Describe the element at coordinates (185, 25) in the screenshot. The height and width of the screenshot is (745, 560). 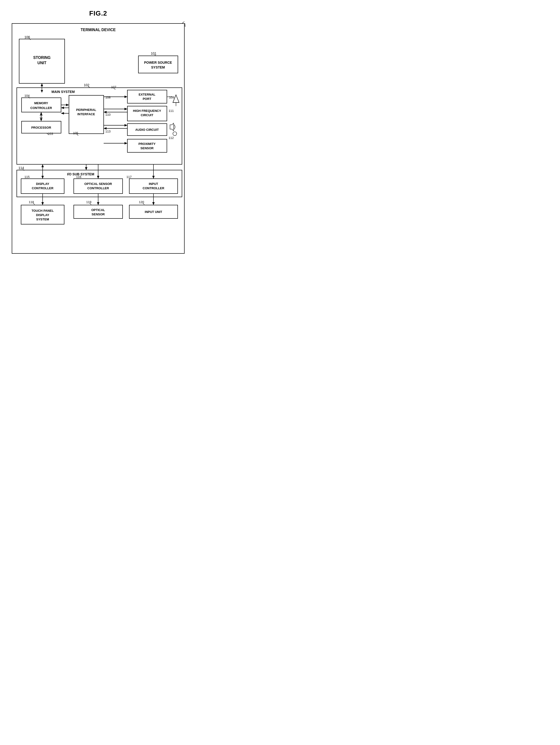
I see `ref-1-label: 1` at that location.